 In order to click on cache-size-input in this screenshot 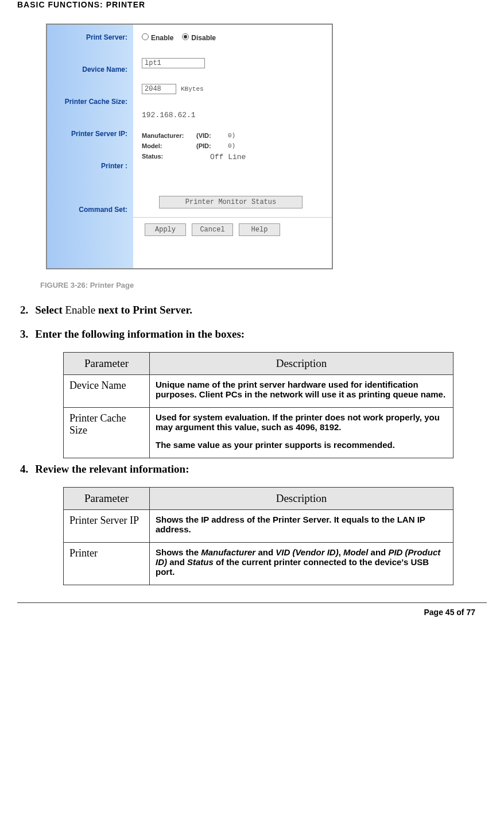, I will do `click(159, 89)`.